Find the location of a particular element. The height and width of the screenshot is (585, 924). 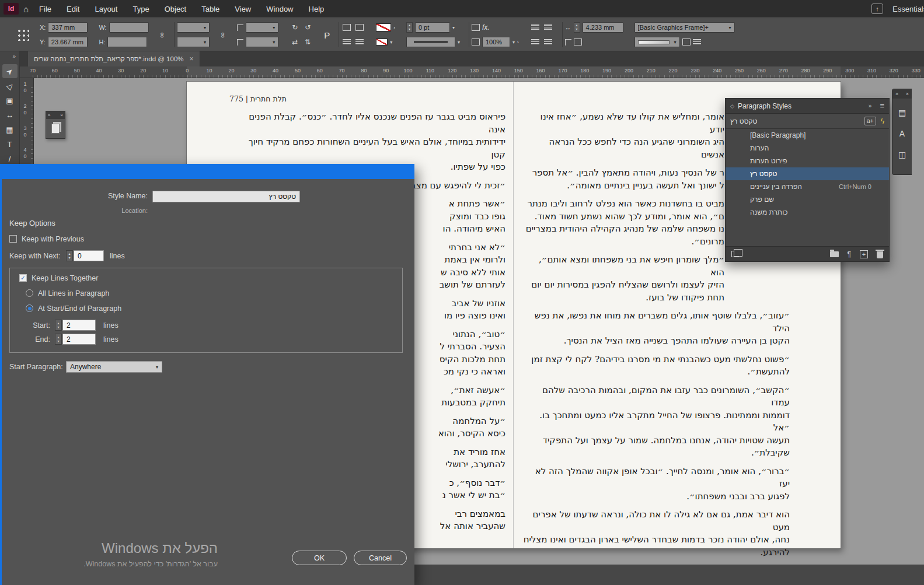

stroke-type-select is located at coordinates (431, 42).